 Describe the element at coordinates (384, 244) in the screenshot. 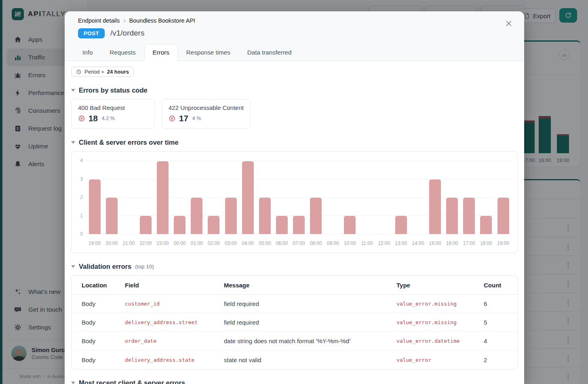

I see `chart-x-tick-label: 12:00` at that location.